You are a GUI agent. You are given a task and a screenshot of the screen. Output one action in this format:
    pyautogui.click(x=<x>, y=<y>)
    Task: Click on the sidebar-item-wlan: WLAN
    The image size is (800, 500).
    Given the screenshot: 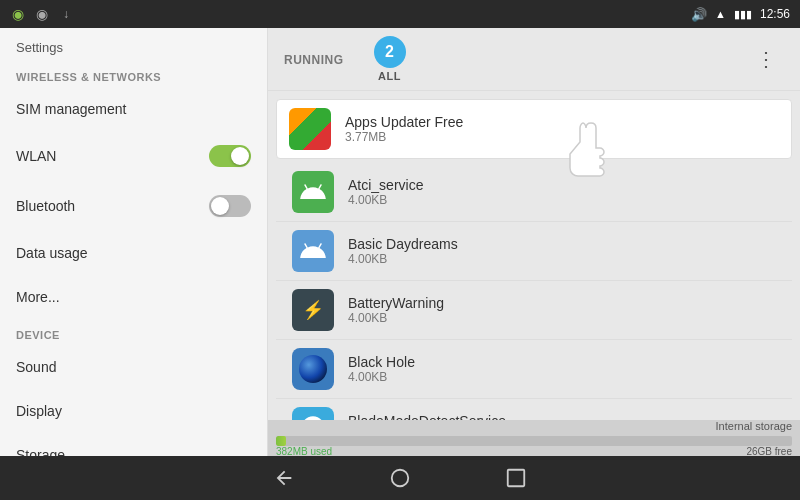 What is the action you would take?
    pyautogui.click(x=134, y=156)
    